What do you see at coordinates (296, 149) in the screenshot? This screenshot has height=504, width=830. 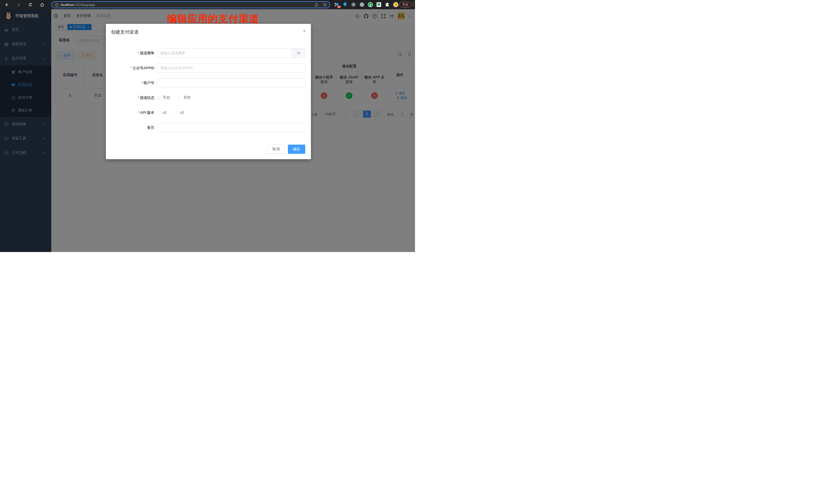 I see `confirm-button: 确定` at bounding box center [296, 149].